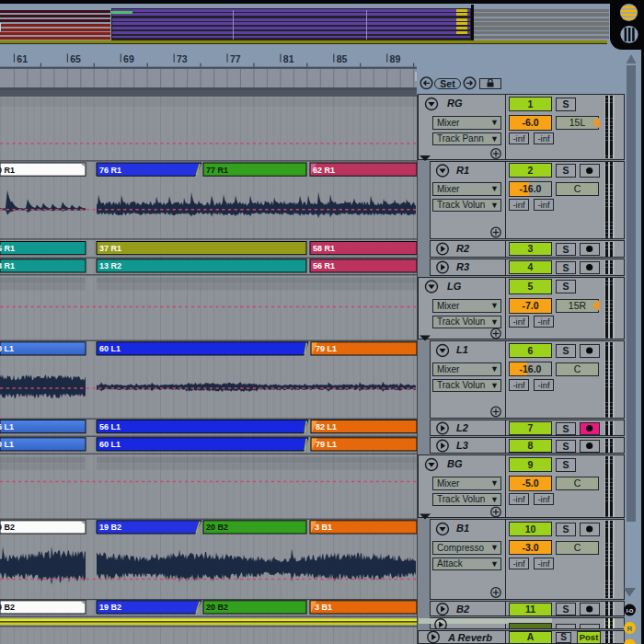  What do you see at coordinates (324, 170) in the screenshot?
I see `svg-text: 62 R1` at bounding box center [324, 170].